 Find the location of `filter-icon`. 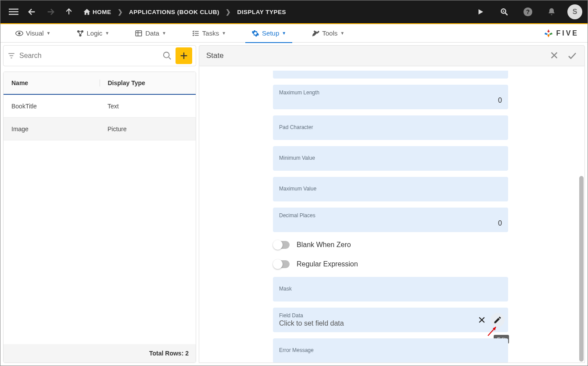

filter-icon is located at coordinates (11, 56).